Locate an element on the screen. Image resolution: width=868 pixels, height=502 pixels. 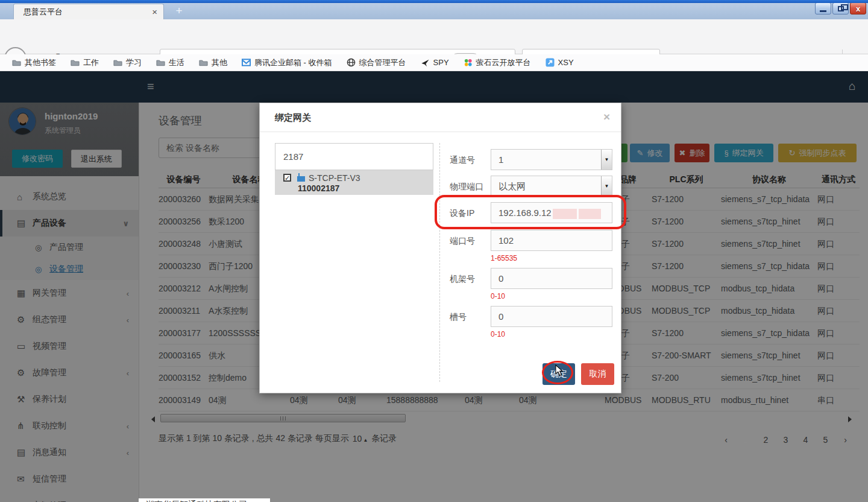
channel-label: 通道号 is located at coordinates (462, 160).